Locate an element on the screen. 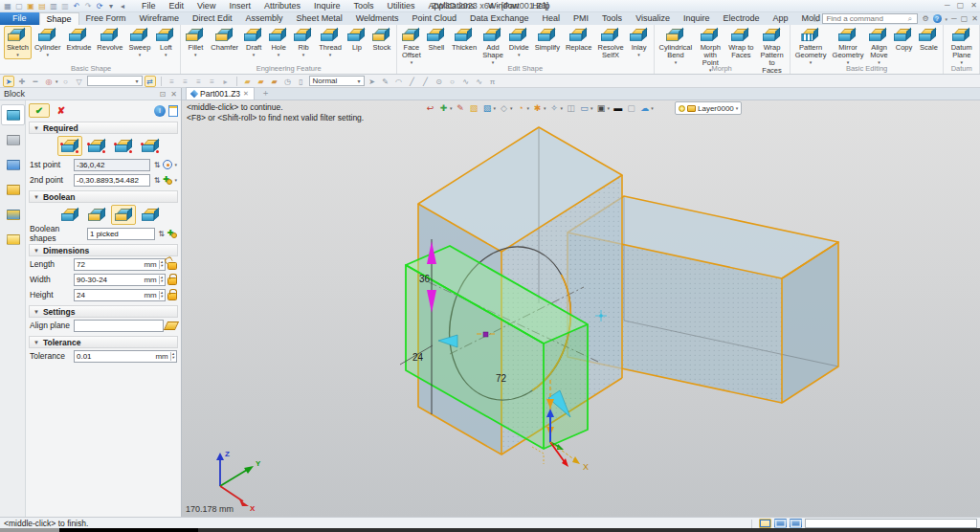 The width and height of the screenshot is (980, 532). menu-tools: Tools is located at coordinates (364, 6).